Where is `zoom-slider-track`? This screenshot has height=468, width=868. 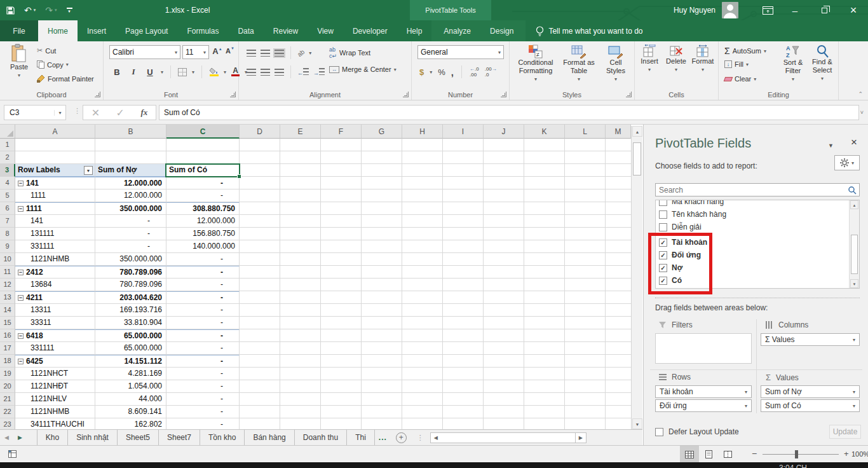 zoom-slider-track is located at coordinates (801, 454).